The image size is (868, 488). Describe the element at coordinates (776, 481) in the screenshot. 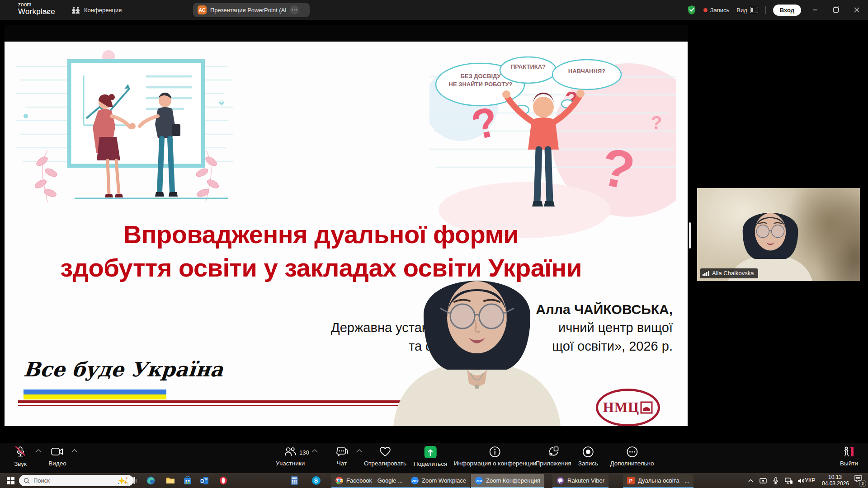

I see `system-tray` at that location.